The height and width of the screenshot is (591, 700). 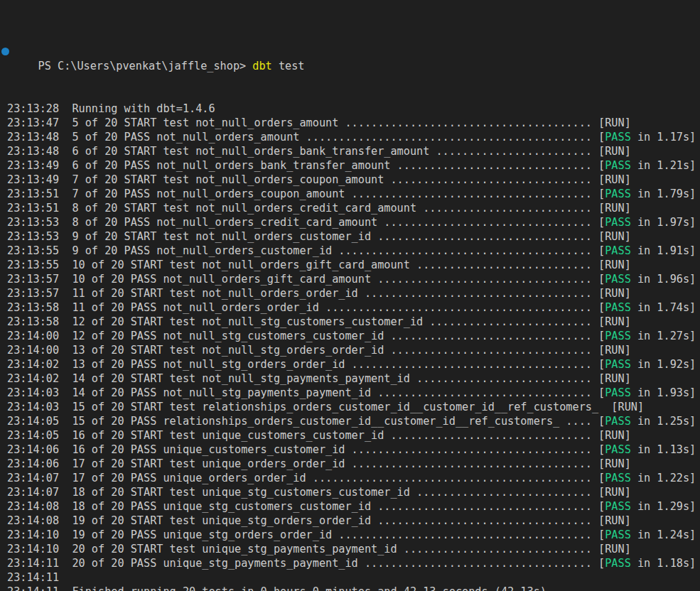 I want to click on log-line: 23:13:57 10 of 20 PASS not_null_orders_g…, so click(x=354, y=279).